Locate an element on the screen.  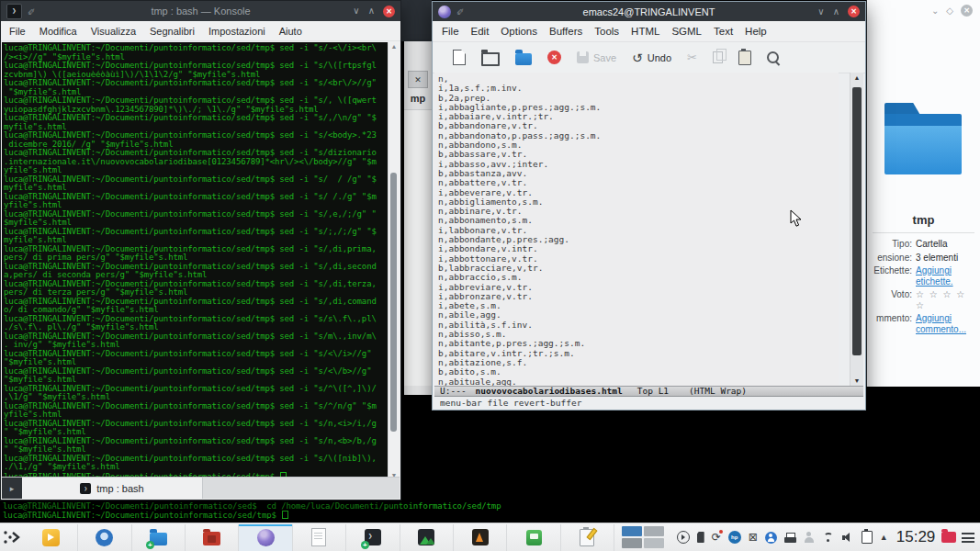
buffer-line: n,abbattere,v.tr. is located at coordinates (638, 183).